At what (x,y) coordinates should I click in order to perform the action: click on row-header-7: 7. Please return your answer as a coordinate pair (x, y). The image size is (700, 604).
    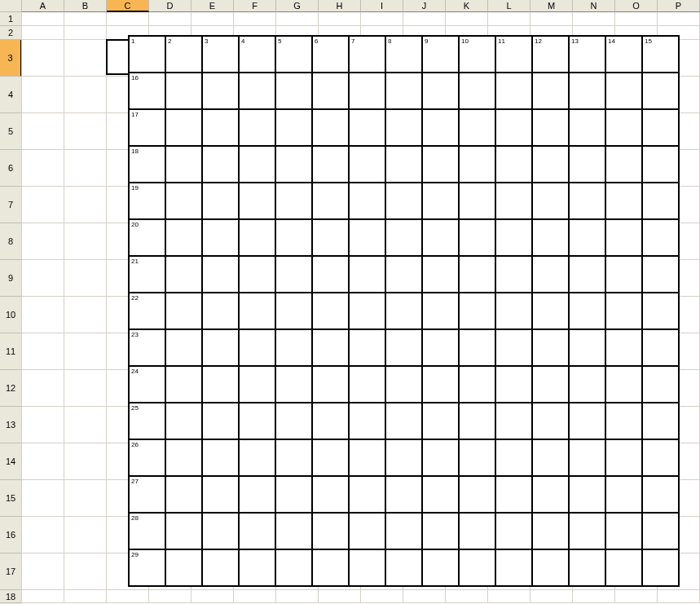
    Looking at the image, I should click on (11, 205).